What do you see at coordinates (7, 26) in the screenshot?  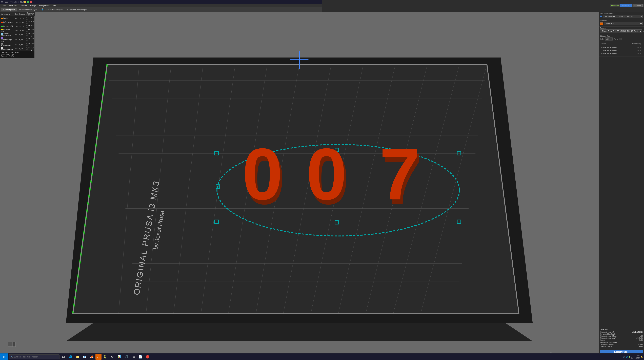 I see `stats-cell-name: Internes Infill` at bounding box center [7, 26].